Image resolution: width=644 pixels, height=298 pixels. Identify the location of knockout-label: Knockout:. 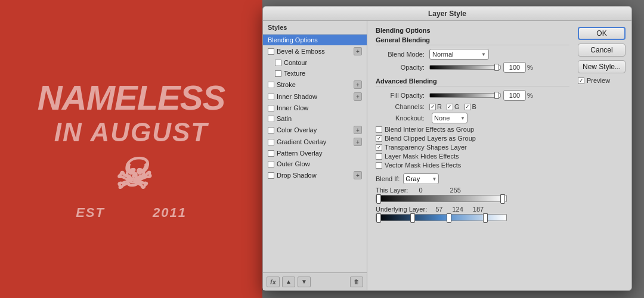
(402, 118).